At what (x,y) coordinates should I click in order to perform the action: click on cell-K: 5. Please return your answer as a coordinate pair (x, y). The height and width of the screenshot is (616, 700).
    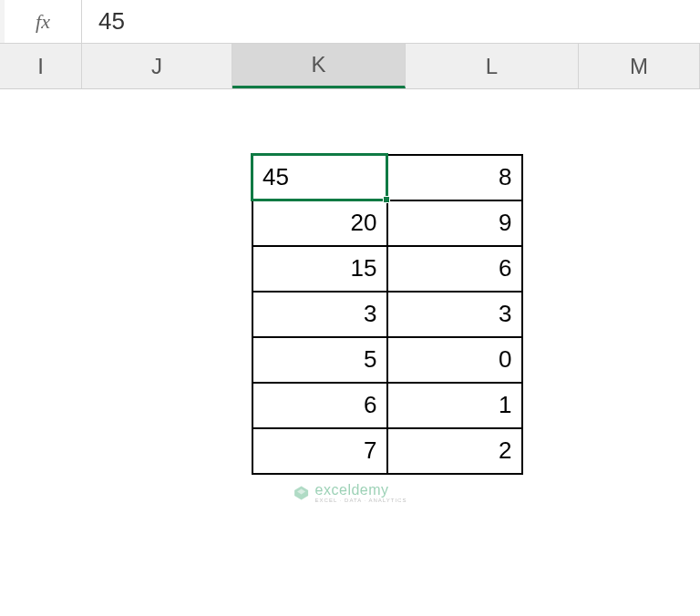
    Looking at the image, I should click on (320, 360).